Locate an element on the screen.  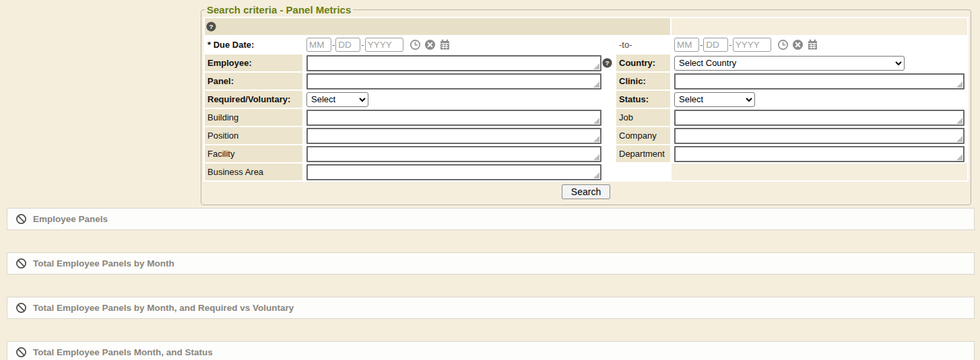
panel-title: Total Employee Panels by Month is located at coordinates (104, 264).